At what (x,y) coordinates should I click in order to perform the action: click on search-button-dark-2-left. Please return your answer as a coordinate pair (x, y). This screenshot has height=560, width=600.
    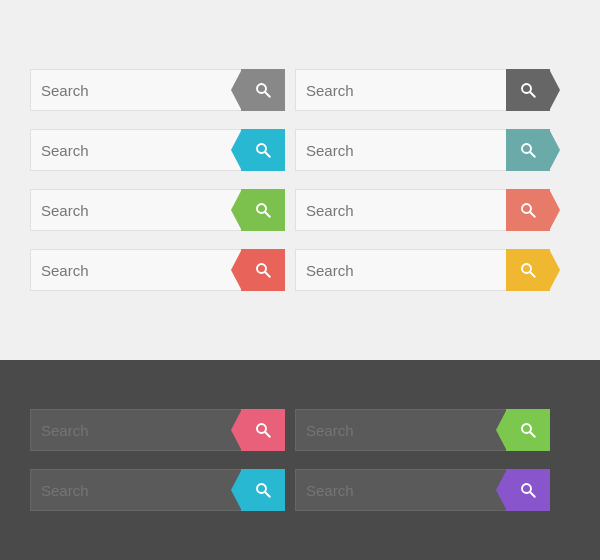
    Looking at the image, I should click on (263, 490).